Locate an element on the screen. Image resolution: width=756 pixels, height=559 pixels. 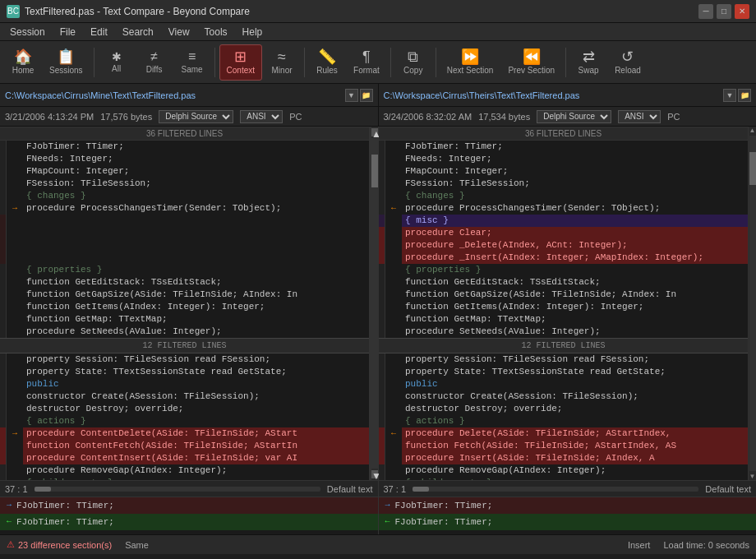
left-path-dropdown: ▼ is located at coordinates (352, 95).